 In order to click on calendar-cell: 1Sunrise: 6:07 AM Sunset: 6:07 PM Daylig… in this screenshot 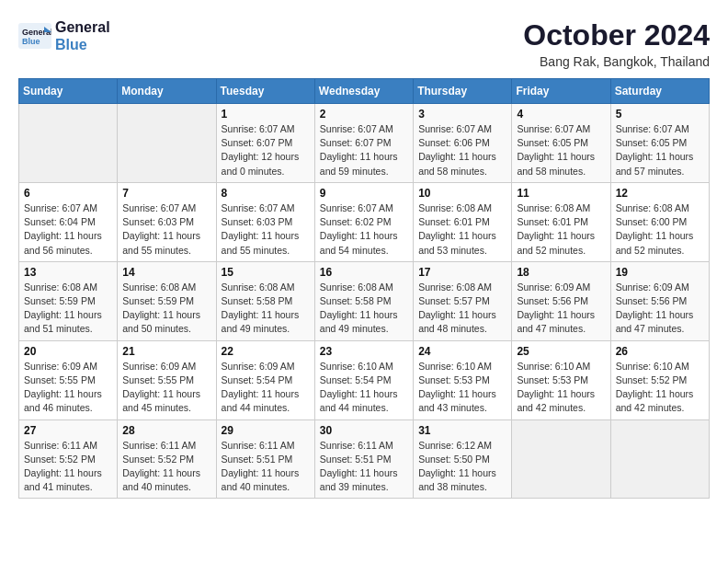, I will do `click(265, 144)`.